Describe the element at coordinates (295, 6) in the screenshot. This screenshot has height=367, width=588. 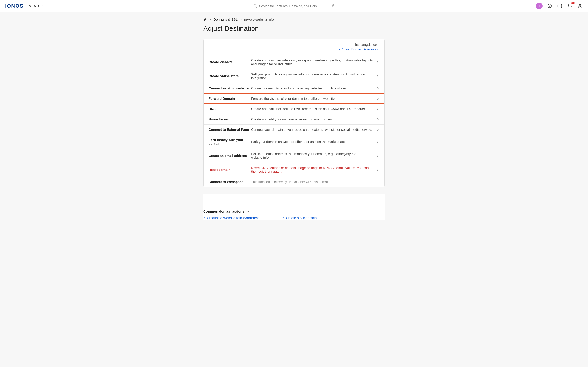
I see `search-input` at that location.